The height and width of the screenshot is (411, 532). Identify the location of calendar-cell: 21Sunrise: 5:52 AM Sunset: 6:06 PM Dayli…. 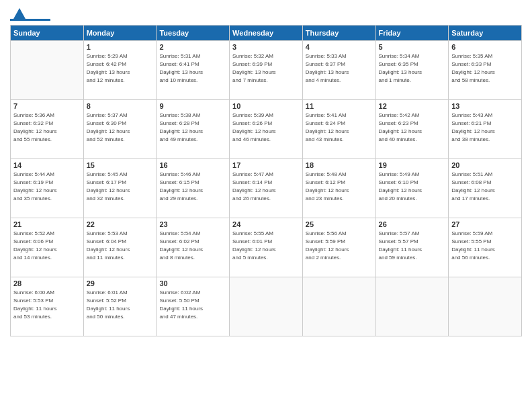
(47, 248).